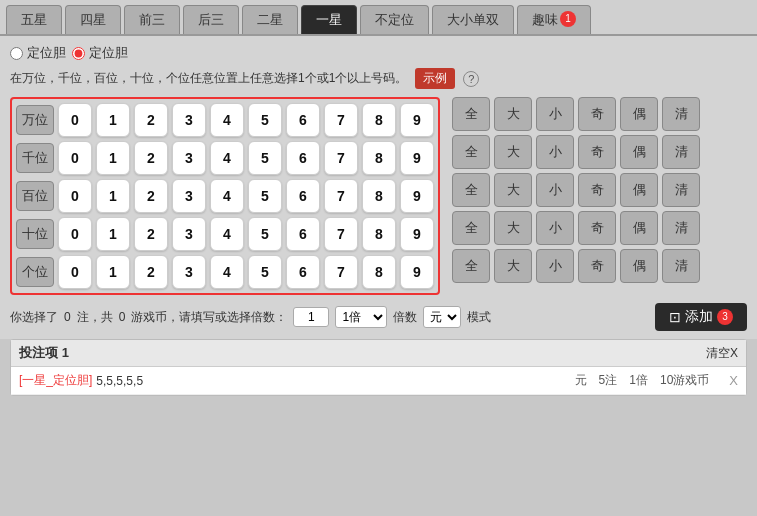 The width and height of the screenshot is (757, 516). Describe the element at coordinates (341, 158) in the screenshot. I see `num-btn-1-7: 7` at that location.